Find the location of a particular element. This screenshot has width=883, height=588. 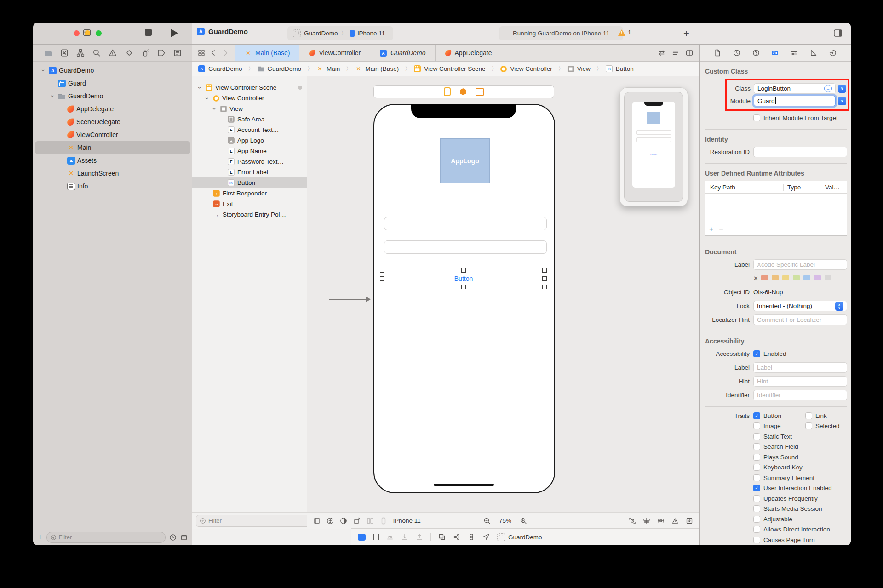

login-button: Button is located at coordinates (464, 279).